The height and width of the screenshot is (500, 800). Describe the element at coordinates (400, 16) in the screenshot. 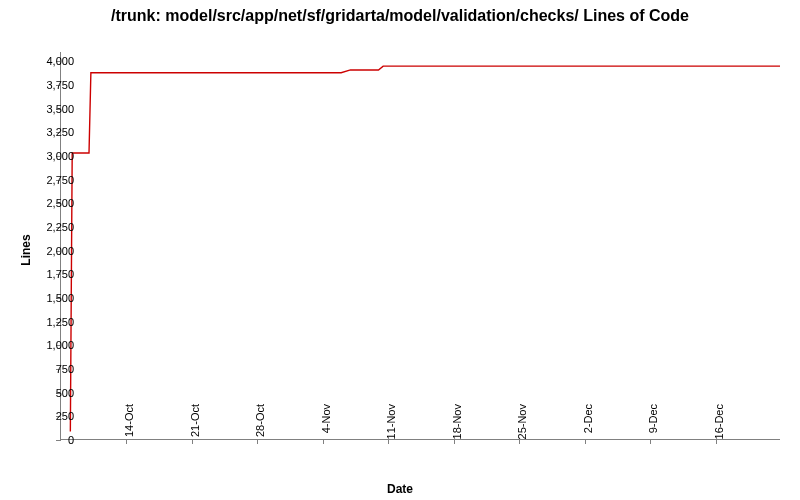

I see `chart-title: /trunk: model/src/app/net/sf/gridarta/mo…` at that location.